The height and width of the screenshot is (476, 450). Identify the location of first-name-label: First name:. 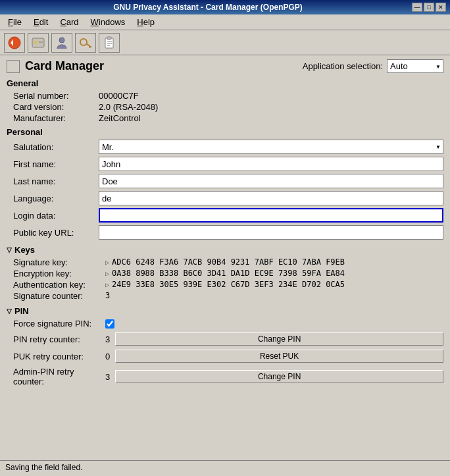
(56, 165).